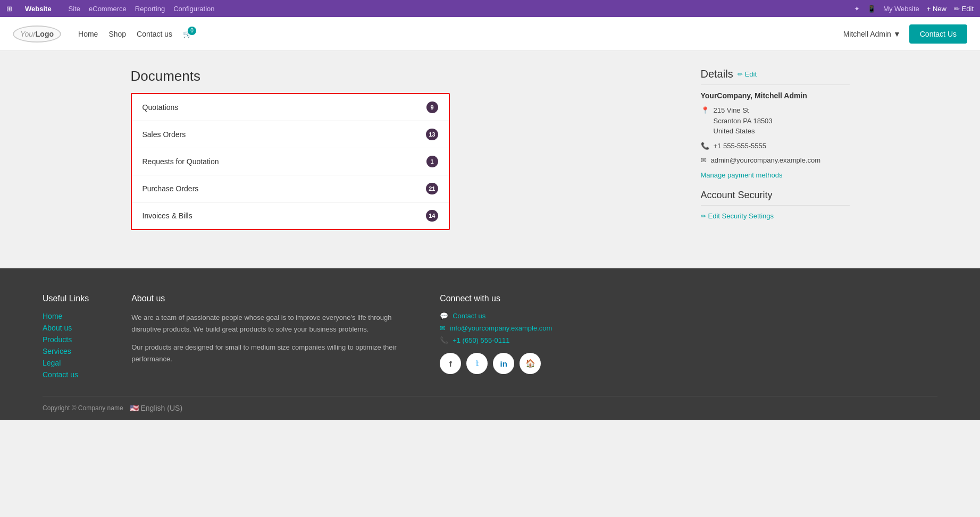 The height and width of the screenshot is (517, 980). What do you see at coordinates (45, 34) in the screenshot?
I see `logo-text: Logo` at bounding box center [45, 34].